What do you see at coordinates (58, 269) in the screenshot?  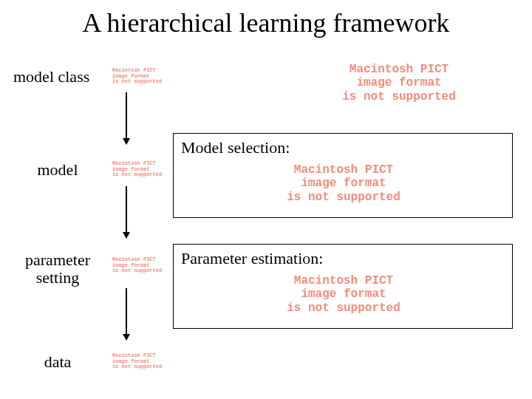 I see `label-parameter-setting: parameter setting` at bounding box center [58, 269].